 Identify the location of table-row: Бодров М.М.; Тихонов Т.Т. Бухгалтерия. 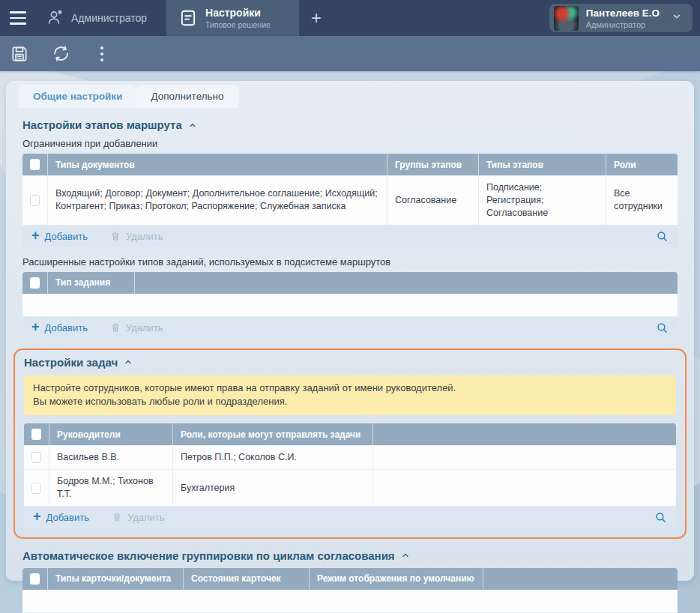
(350, 487).